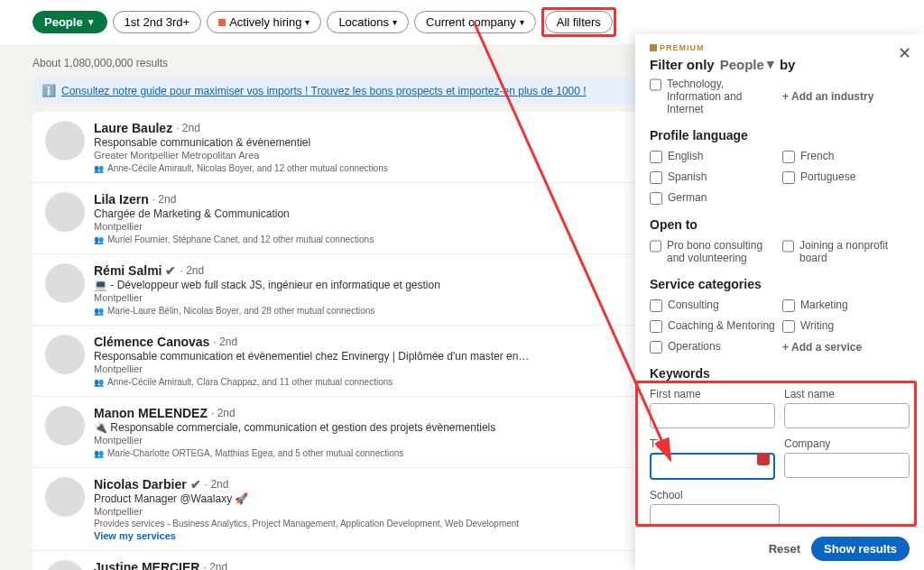 Image resolution: width=924 pixels, height=570 pixels. What do you see at coordinates (763, 459) in the screenshot?
I see `ext-badge-icon` at bounding box center [763, 459].